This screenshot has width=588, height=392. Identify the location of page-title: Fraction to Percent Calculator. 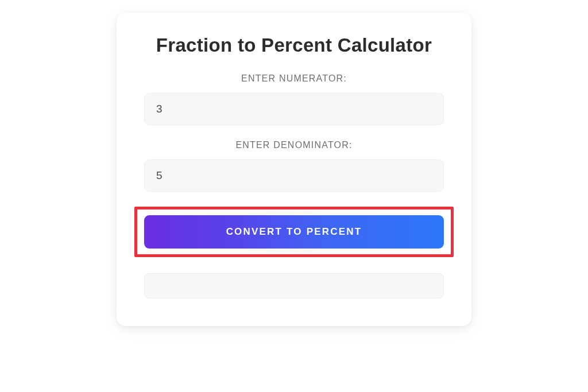
(294, 45).